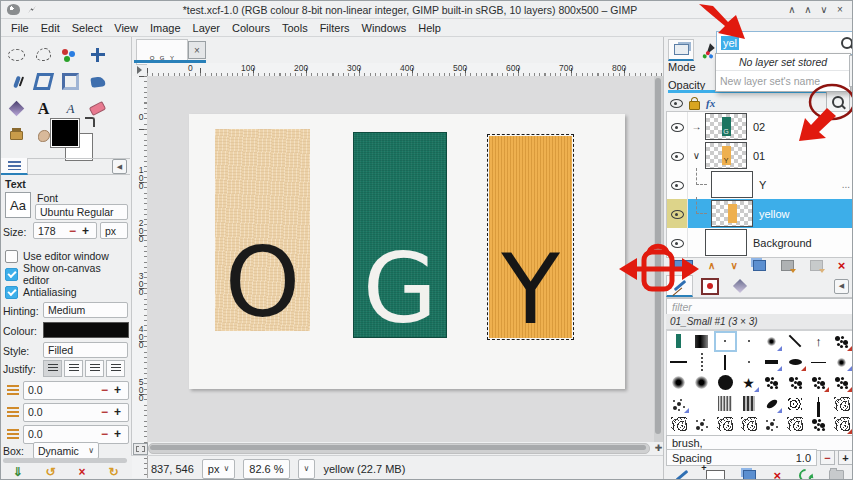 The width and height of the screenshot is (853, 480). What do you see at coordinates (72, 231) in the screenshot?
I see `size-decrement: −` at bounding box center [72, 231].